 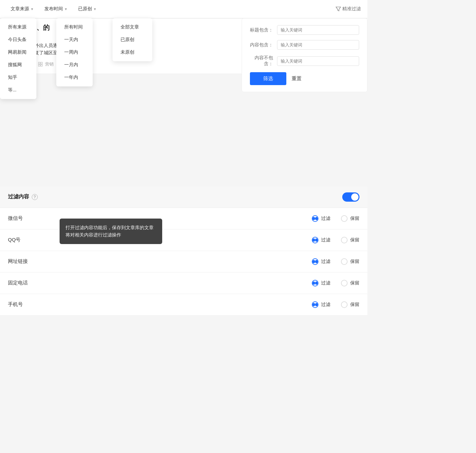 I want to click on radio-circle-filter-url, so click(x=315, y=262).